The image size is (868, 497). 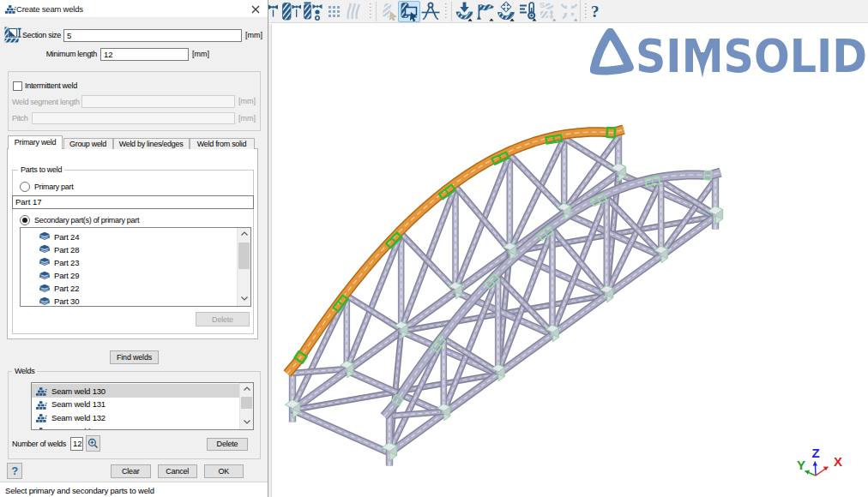 What do you see at coordinates (201, 54) in the screenshot?
I see `minimum-length-unit: [mm]` at bounding box center [201, 54].